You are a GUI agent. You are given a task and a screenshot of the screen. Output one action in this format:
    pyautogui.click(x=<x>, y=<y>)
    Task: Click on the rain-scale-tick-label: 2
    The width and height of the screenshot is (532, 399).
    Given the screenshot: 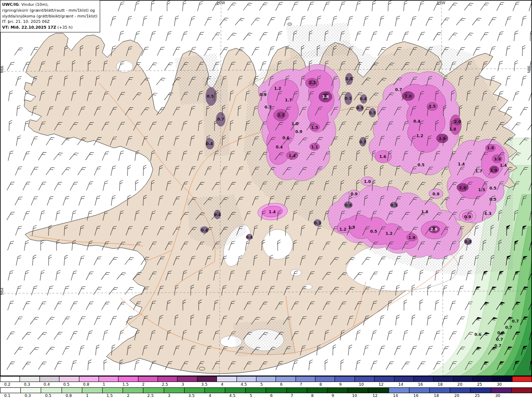 What is the action you would take?
    pyautogui.click(x=128, y=396)
    